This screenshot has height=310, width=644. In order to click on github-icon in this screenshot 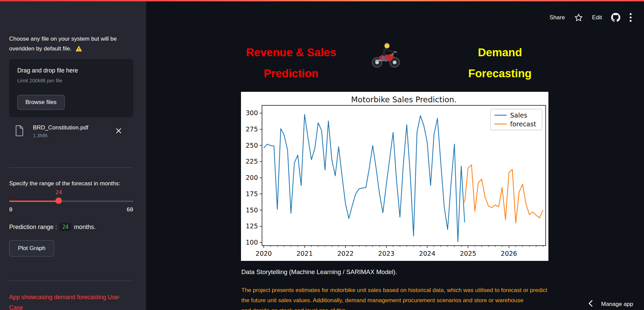, I will do `click(616, 18)`.